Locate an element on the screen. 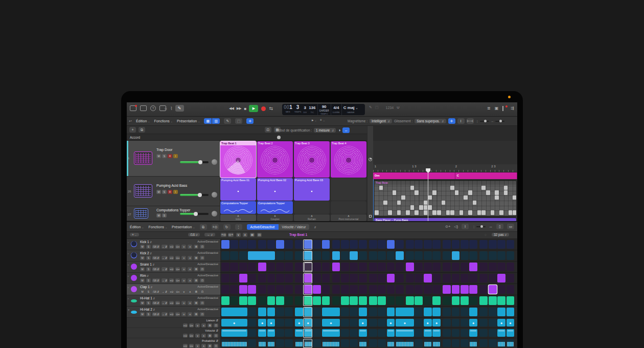 The width and height of the screenshot is (644, 348). row-fill-button: ⊡ is located at coordinates (202, 280).